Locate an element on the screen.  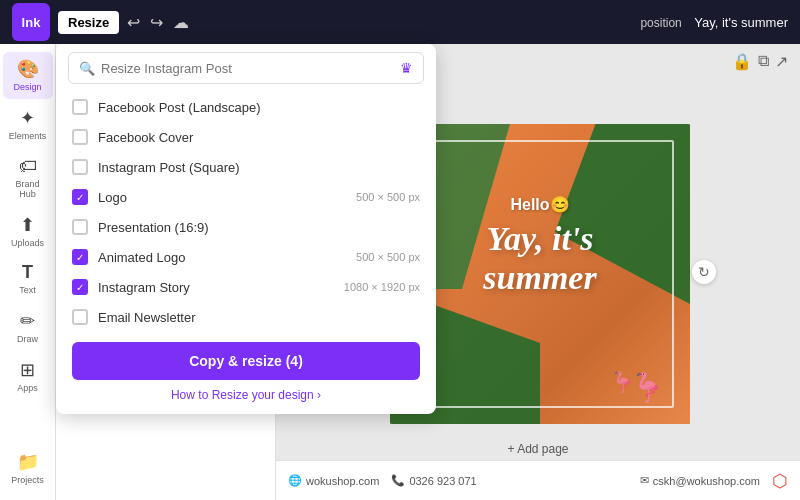
sidebar-label-text: Text is located at coordinates (28, 291).